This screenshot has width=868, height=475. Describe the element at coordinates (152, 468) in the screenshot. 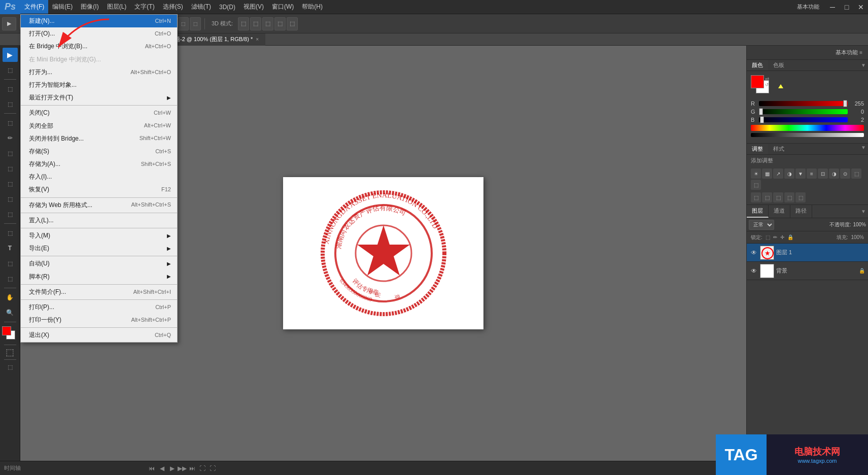

I see `timeline-start-btn: ⏮` at that location.